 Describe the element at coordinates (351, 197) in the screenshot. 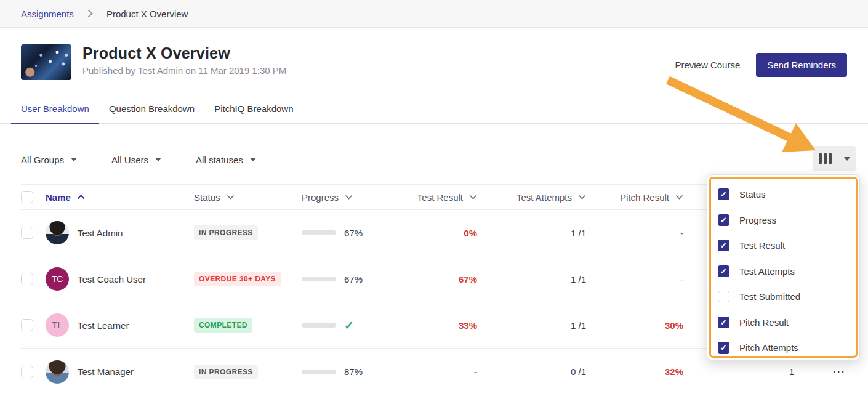

I see `column-header-progress: Progress` at that location.